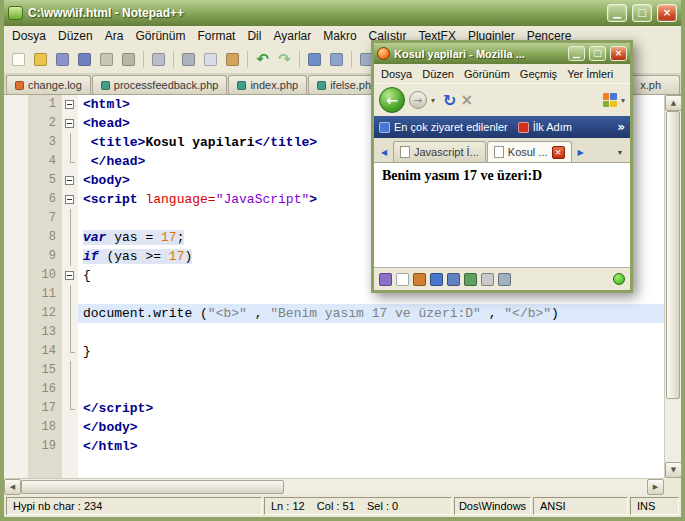  I want to click on browser-tab-2: Kosul ...×, so click(530, 152).